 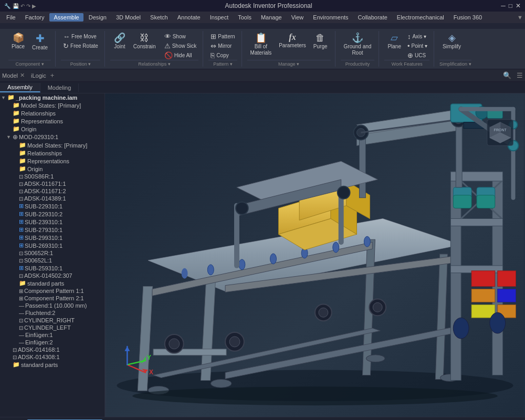 What do you see at coordinates (520, 17) in the screenshot?
I see `ribbon-toggle: ▼` at bounding box center [520, 17].